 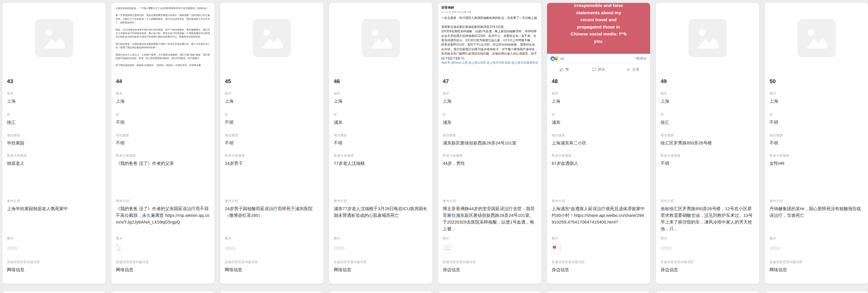 What do you see at coordinates (163, 38) in the screenshot?
I see `card-image-area: 人都没有这样的机会，一个病人需要几十个人的同时帮助和关怀才有可能获得一丝的机会！…` at bounding box center [163, 38].